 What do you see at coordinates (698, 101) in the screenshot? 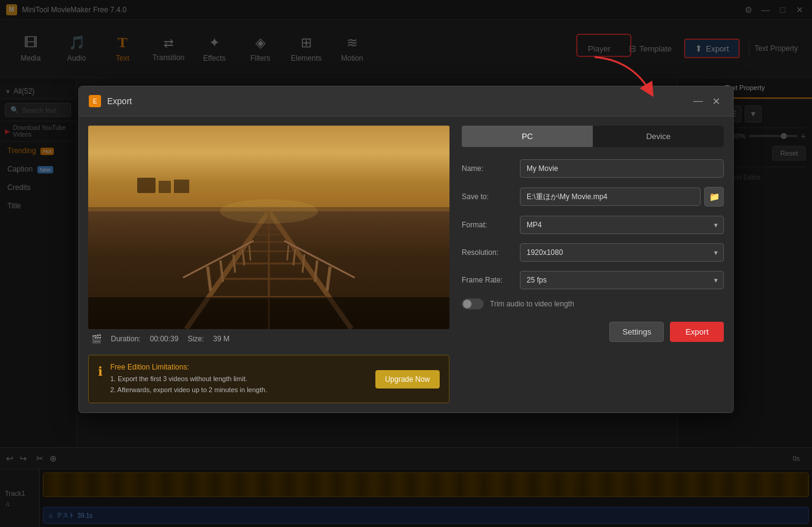
I see `dialog-minimize-btn: —` at bounding box center [698, 101].